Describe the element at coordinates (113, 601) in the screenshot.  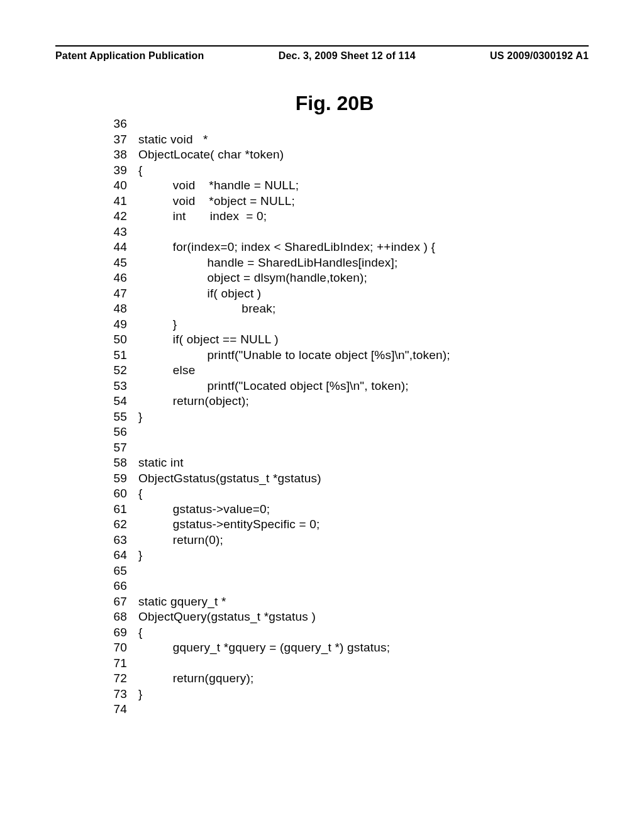
I see `line-number: 67` at that location.